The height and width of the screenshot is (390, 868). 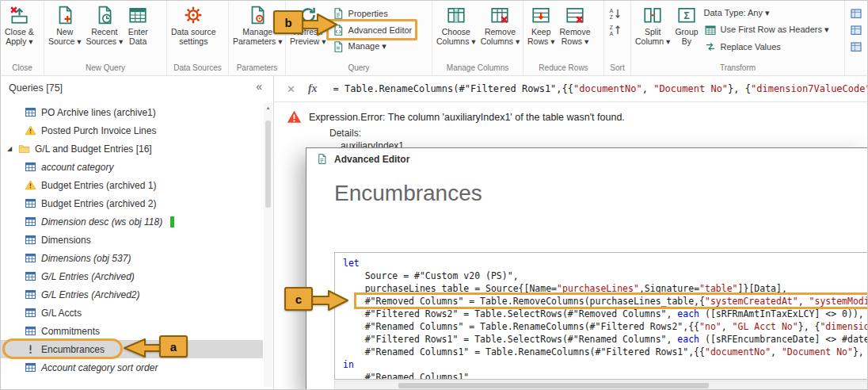 What do you see at coordinates (767, 30) in the screenshot?
I see `use-first-row-as-headers-button: Use First Row as Headers ▾` at bounding box center [767, 30].